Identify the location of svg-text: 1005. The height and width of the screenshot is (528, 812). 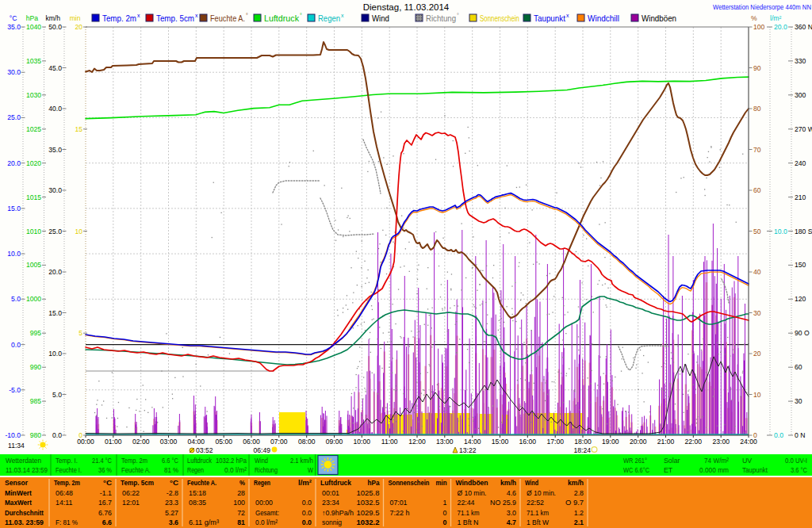
(33, 265).